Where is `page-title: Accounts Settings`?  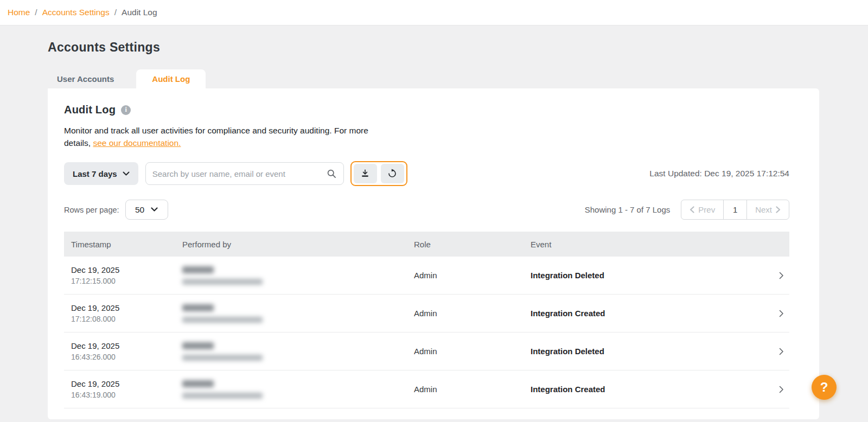 page-title: Accounts Settings is located at coordinates (458, 40).